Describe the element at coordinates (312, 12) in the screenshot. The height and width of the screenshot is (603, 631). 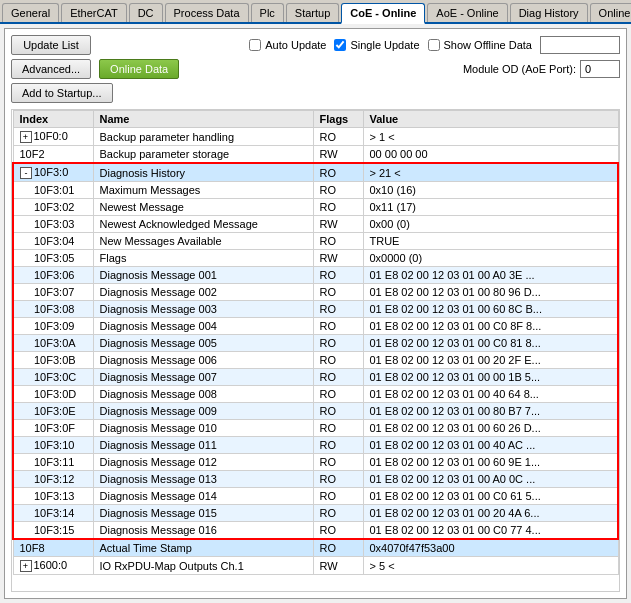
I see `tab-startup: Startup` at that location.